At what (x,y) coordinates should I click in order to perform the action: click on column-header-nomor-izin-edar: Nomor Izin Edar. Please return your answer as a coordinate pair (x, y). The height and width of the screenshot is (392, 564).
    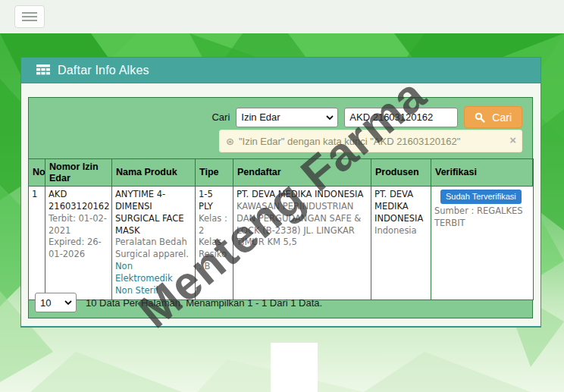
    Looking at the image, I should click on (79, 173).